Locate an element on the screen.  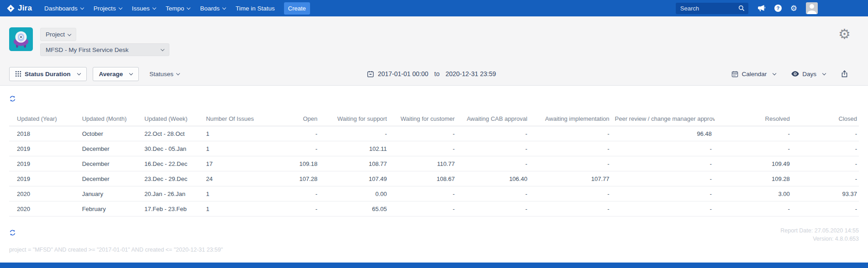
nav-item-label: Boards is located at coordinates (210, 8).